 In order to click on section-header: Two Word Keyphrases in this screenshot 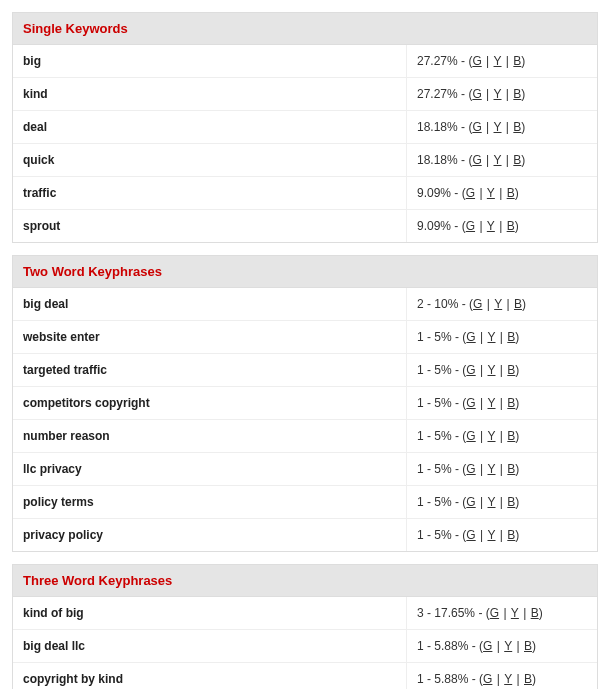, I will do `click(305, 272)`.